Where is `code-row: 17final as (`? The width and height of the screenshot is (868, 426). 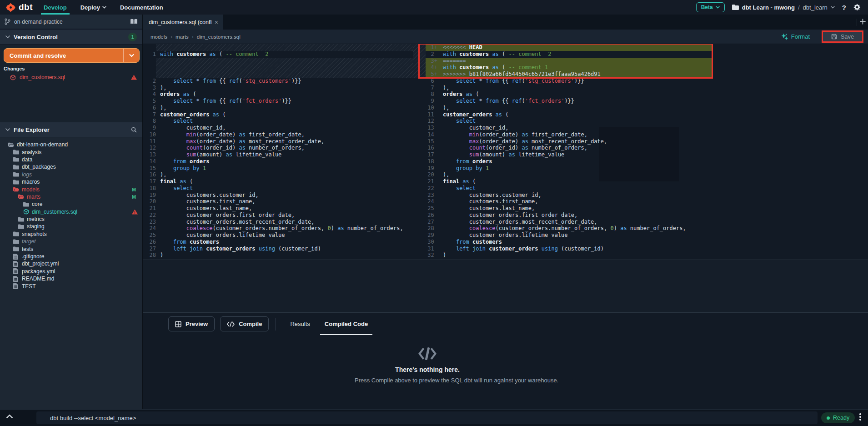
code-row: 17final as ( is located at coordinates (277, 182).